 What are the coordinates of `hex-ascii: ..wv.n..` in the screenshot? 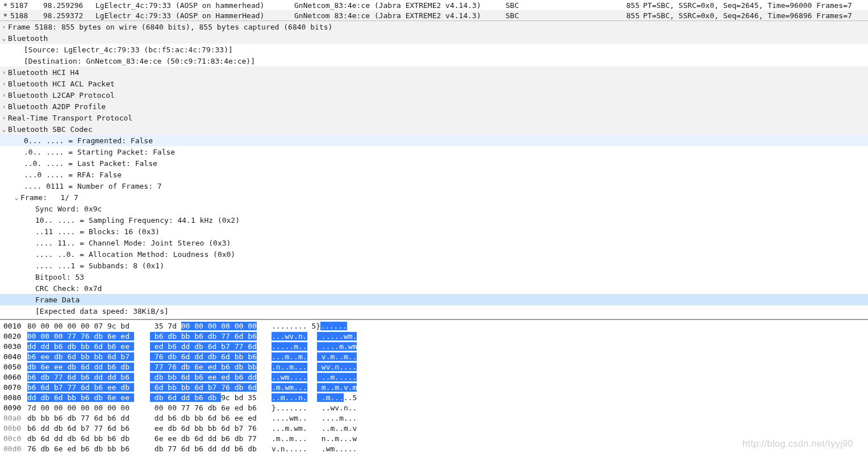 It's located at (344, 408).